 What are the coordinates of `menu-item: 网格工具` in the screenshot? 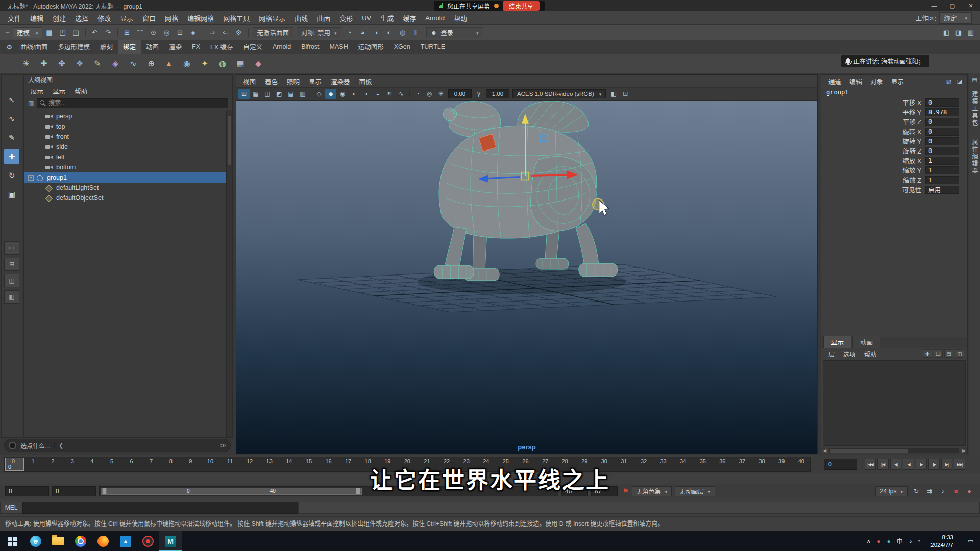 It's located at (236, 18).